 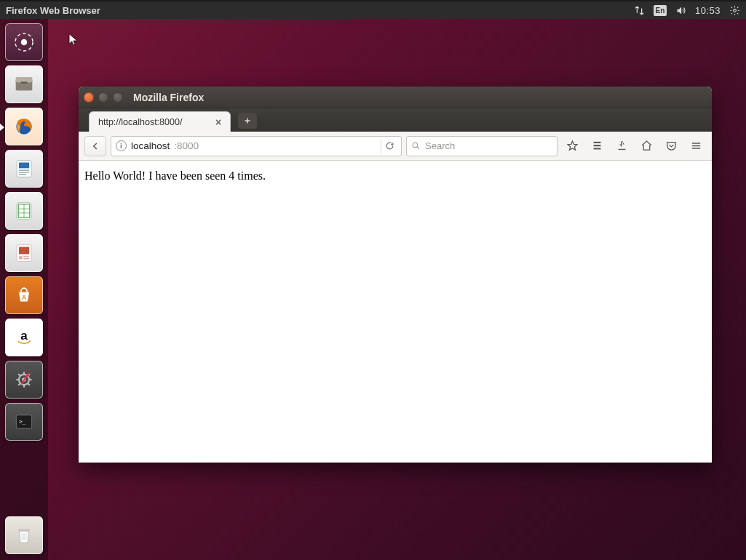 What do you see at coordinates (373, 9) in the screenshot?
I see `menu-bar: Firefox Web Browser En 10:53` at bounding box center [373, 9].